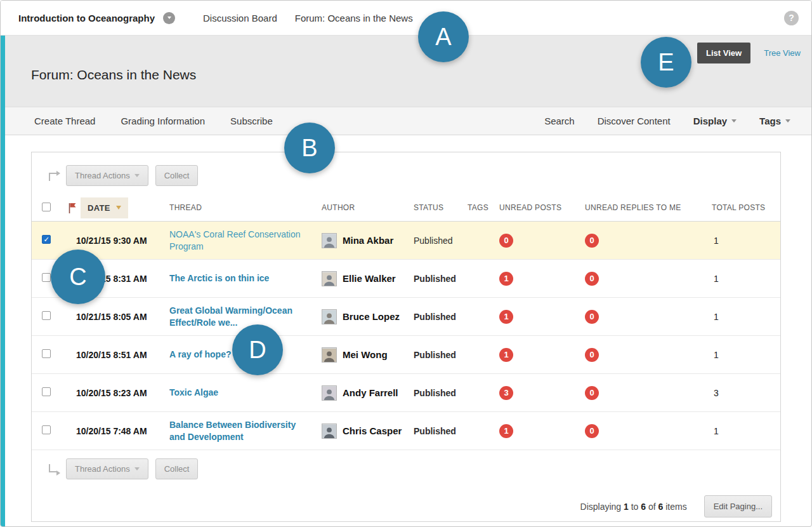  Describe the element at coordinates (369, 278) in the screenshot. I see `author-name: Ellie Walker` at that location.